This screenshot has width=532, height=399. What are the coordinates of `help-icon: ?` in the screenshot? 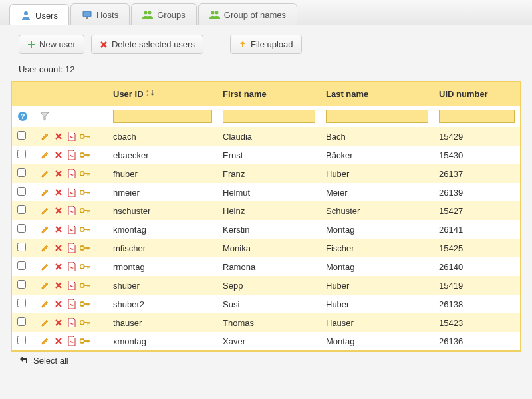 It's located at (23, 116).